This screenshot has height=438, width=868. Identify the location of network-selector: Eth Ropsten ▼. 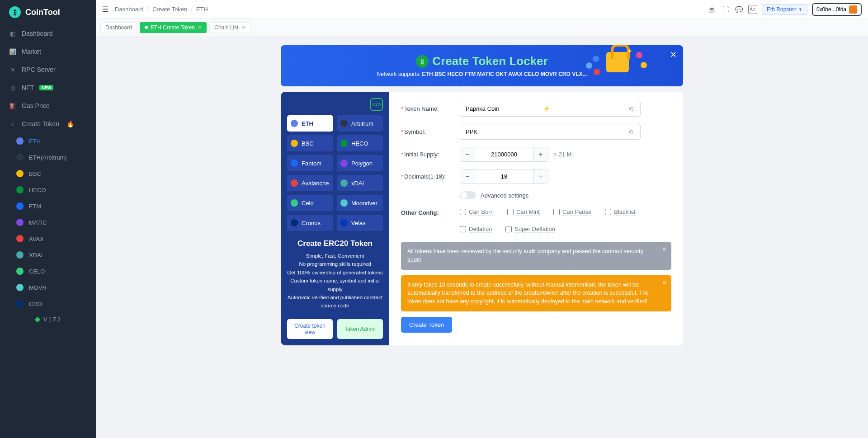
(785, 9).